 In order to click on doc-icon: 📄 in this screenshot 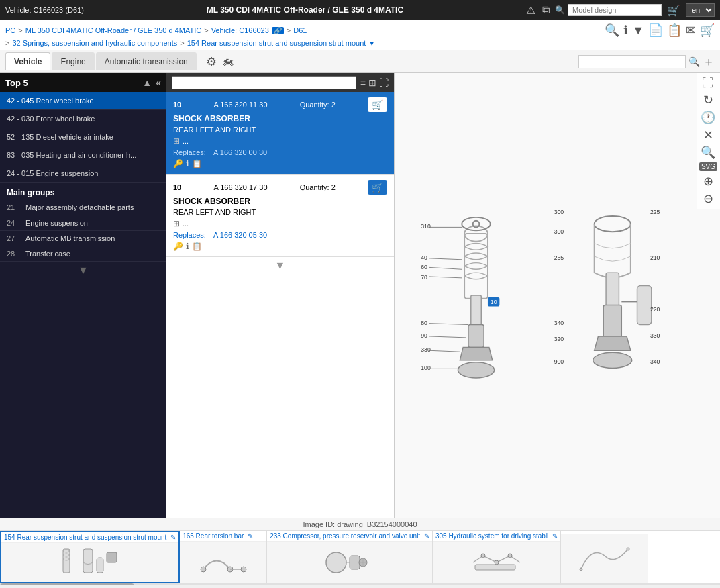, I will do `click(656, 30)`.